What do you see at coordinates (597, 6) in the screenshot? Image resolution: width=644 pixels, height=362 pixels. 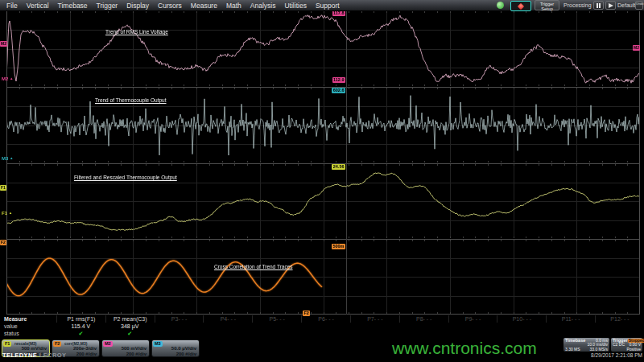 I see `pause-icon` at bounding box center [597, 6].